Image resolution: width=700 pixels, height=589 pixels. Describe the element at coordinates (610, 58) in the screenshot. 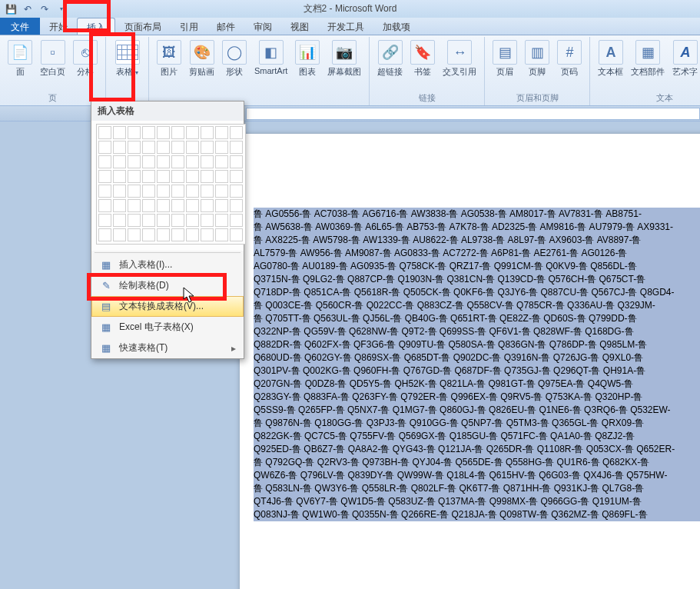

I see `textbox-button: A文本框` at that location.